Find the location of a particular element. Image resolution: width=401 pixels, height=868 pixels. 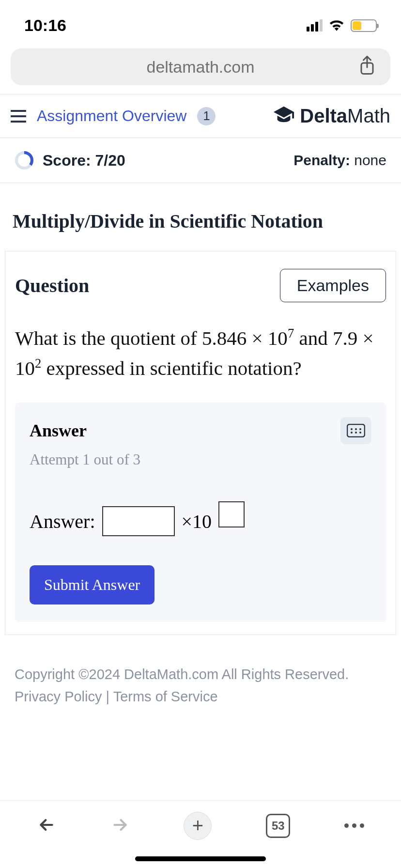

home-indicator is located at coordinates (200, 859).